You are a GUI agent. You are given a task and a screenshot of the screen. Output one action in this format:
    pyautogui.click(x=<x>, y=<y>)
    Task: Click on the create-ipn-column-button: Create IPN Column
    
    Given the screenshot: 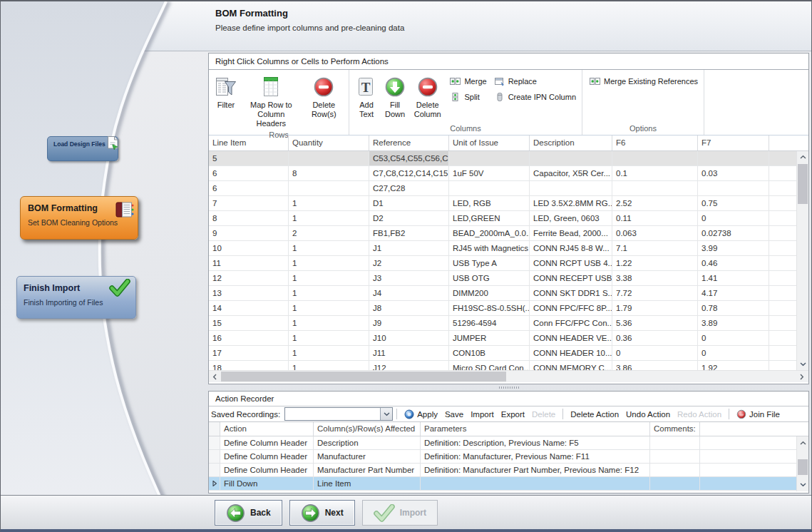 What is the action you would take?
    pyautogui.click(x=535, y=97)
    